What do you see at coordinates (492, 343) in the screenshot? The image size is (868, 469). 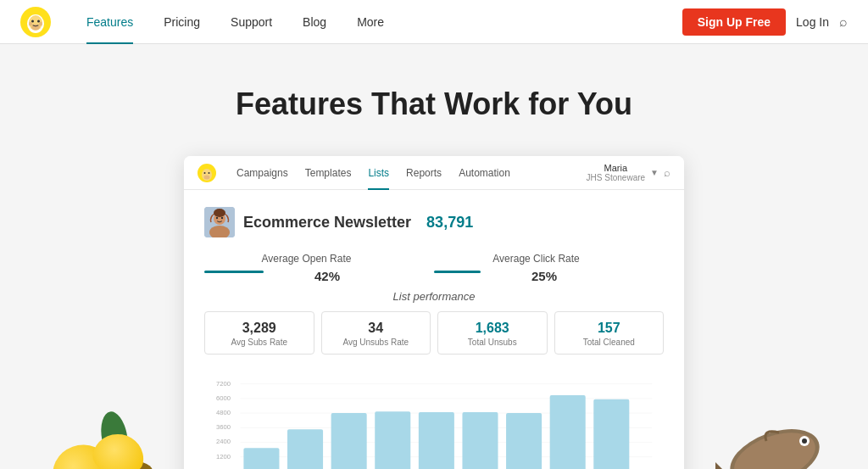 I see `perf-card-2-label: Total Unsubs` at bounding box center [492, 343].